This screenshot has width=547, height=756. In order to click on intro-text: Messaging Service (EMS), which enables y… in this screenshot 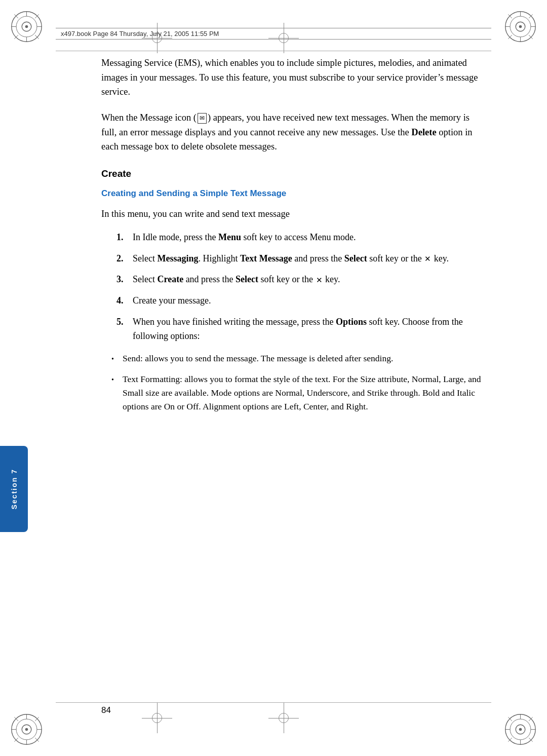, I will do `click(290, 77)`.